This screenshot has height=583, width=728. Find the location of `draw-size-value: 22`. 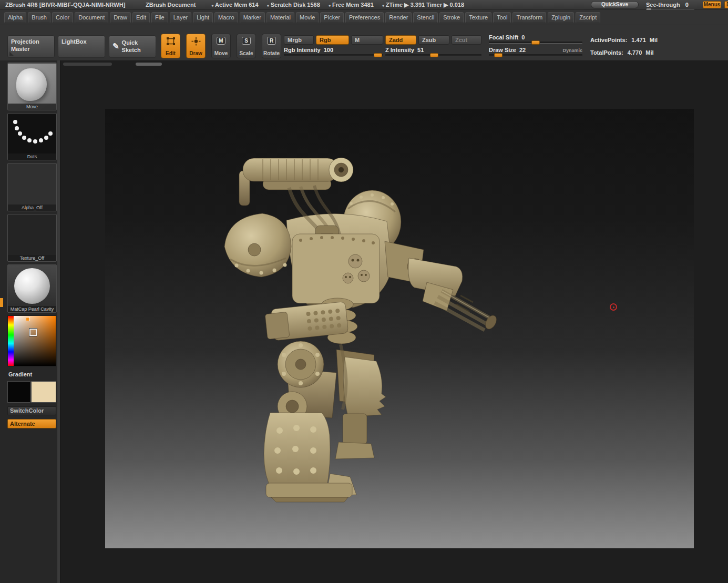

draw-size-value: 22 is located at coordinates (522, 50).